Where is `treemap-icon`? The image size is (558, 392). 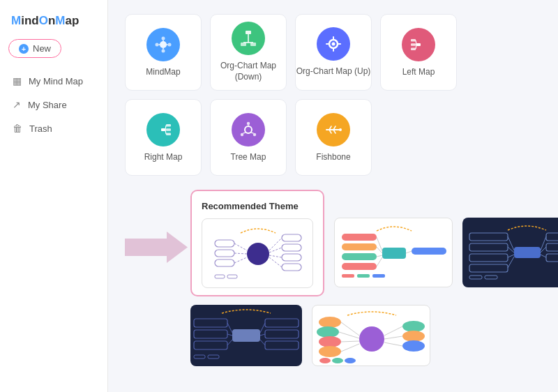 treemap-icon is located at coordinates (248, 130).